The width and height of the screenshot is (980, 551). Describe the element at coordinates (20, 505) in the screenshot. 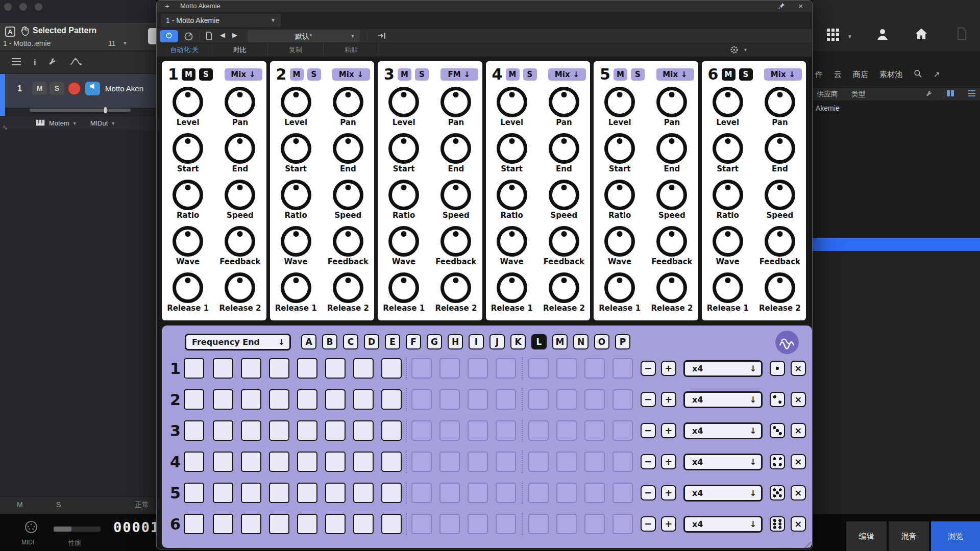

I see `footer-mute: M` at that location.